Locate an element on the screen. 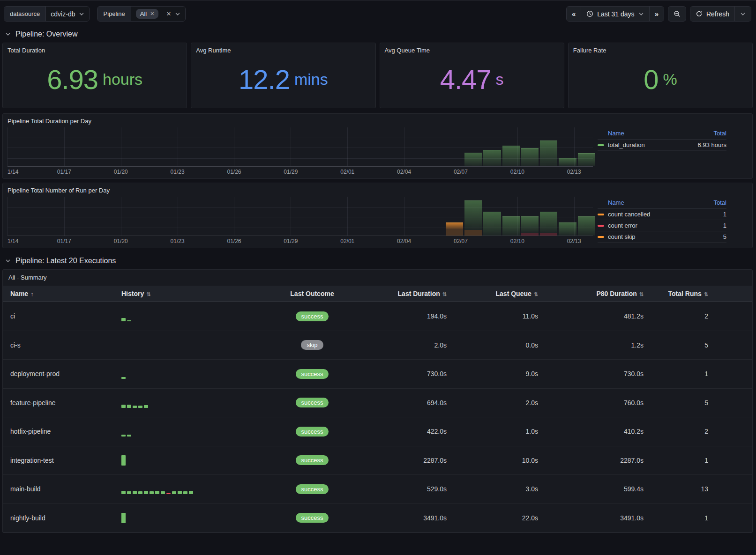 The width and height of the screenshot is (756, 555). stat-panel-avg-runtime: Avg Runtime12.2mins is located at coordinates (283, 75).